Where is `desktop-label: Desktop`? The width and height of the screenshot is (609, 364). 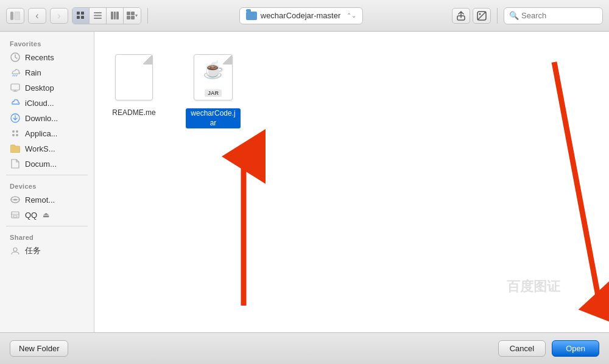 desktop-label: Desktop is located at coordinates (40, 88).